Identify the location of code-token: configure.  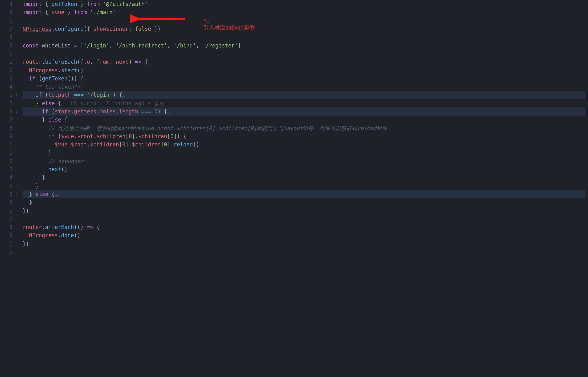
(69, 29).